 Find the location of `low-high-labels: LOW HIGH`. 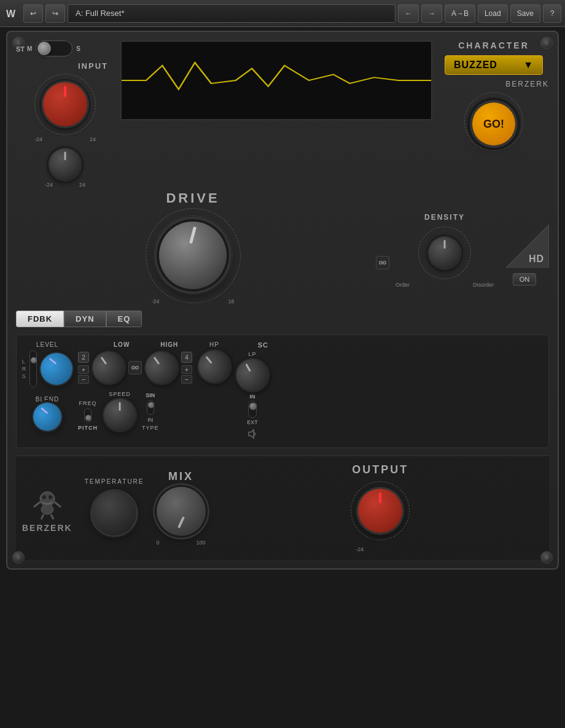

low-high-labels: LOW HIGH is located at coordinates (146, 345).